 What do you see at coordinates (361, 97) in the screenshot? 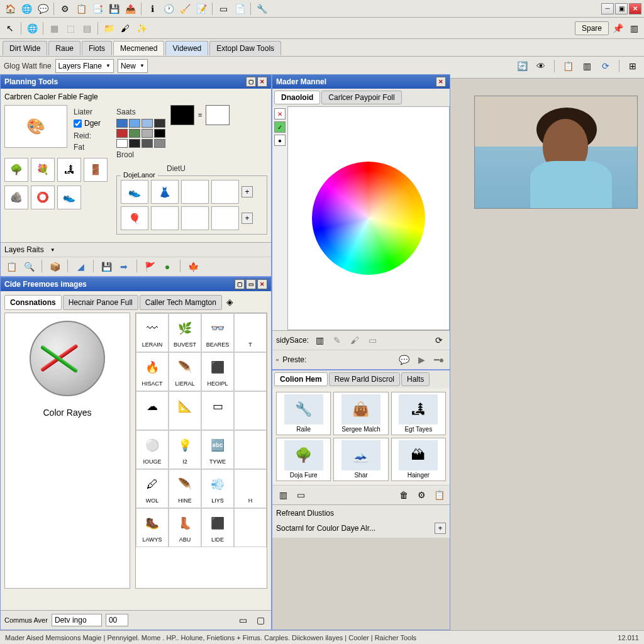
I see `tab-carlcer: Carlcer Paypoir Foll` at bounding box center [361, 97].